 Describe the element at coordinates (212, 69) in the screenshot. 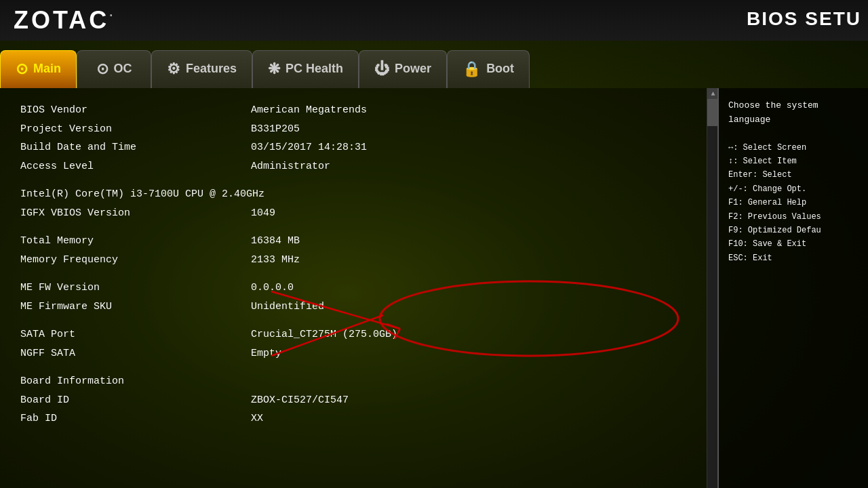

I see `tab-features-label: Features` at that location.